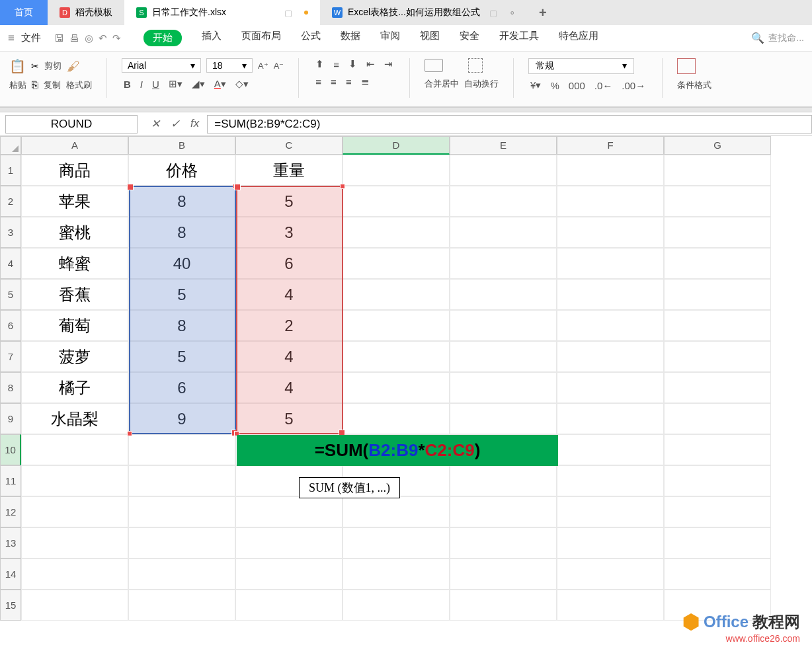 Image resolution: width=812 pixels, height=653 pixels. I want to click on cond-format-label: 条件格式, so click(694, 85).